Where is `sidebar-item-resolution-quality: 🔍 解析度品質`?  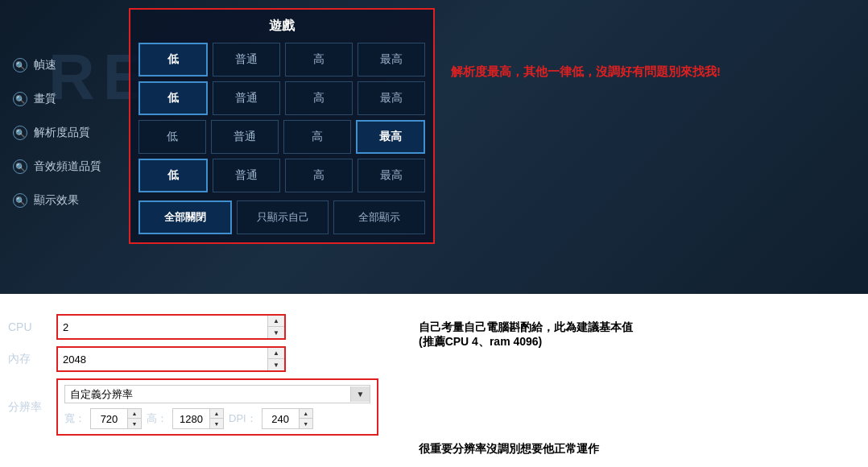 sidebar-item-resolution-quality: 🔍 解析度品質 is located at coordinates (64, 133).